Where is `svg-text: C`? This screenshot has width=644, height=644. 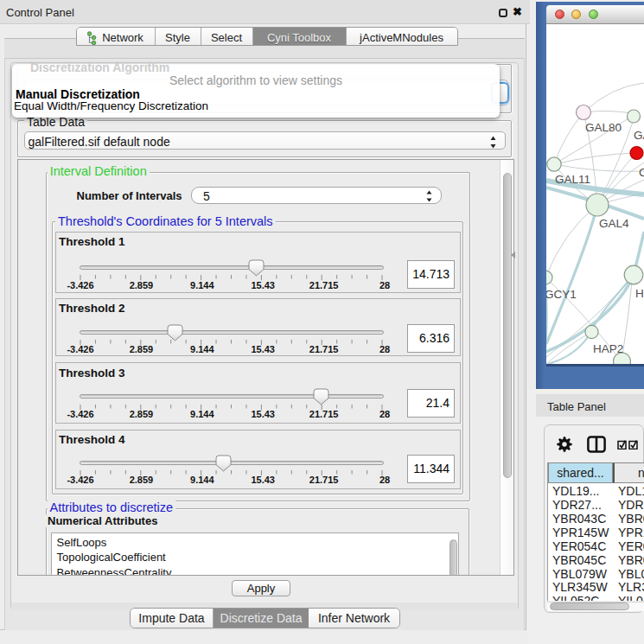
svg-text: C is located at coordinates (641, 173).